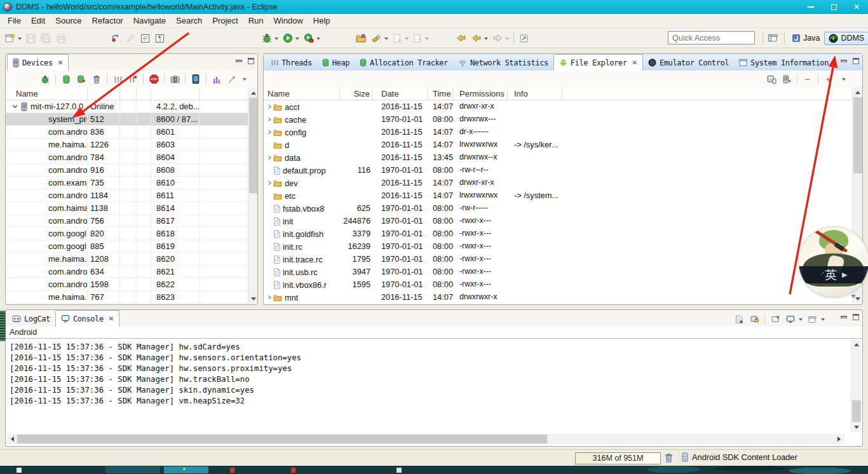 This screenshot has height=474, width=868. What do you see at coordinates (118, 79) in the screenshot?
I see `update-threads-button` at bounding box center [118, 79].